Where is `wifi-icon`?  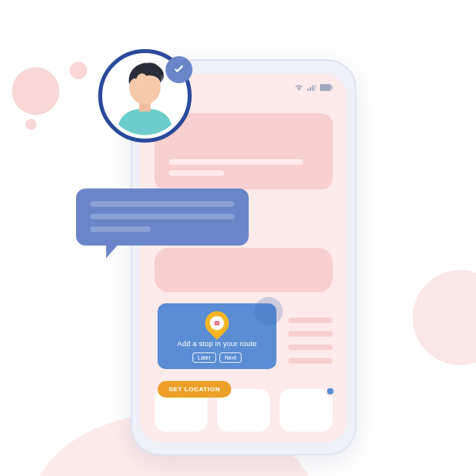 wifi-icon is located at coordinates (299, 89).